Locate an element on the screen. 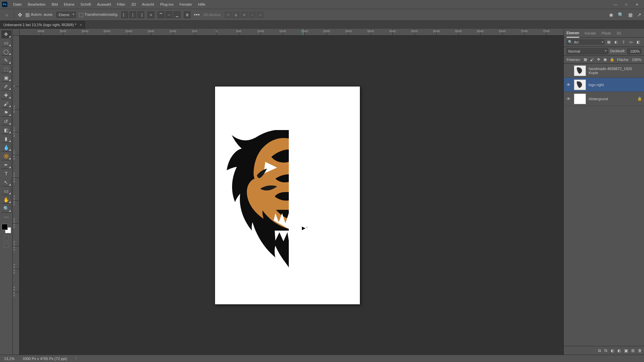 Image resolution: width=644 pixels, height=362 pixels. layer-group-icon: ▣ is located at coordinates (626, 351).